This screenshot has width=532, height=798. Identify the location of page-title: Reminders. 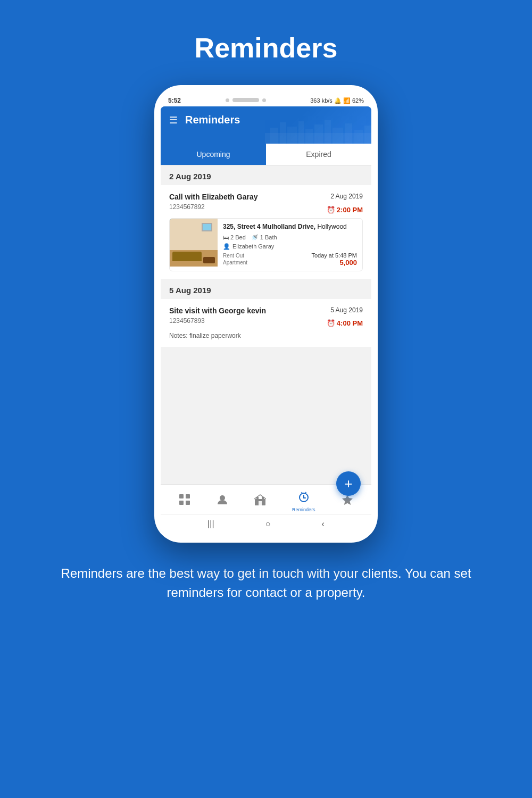
(266, 48).